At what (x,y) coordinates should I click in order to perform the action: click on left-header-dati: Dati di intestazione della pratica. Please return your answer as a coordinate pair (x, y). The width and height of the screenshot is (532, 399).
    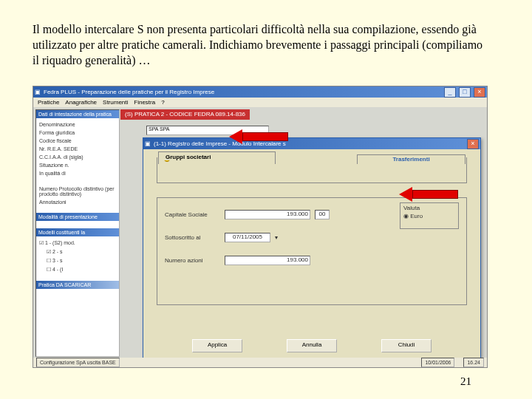
    Looking at the image, I should click on (78, 114).